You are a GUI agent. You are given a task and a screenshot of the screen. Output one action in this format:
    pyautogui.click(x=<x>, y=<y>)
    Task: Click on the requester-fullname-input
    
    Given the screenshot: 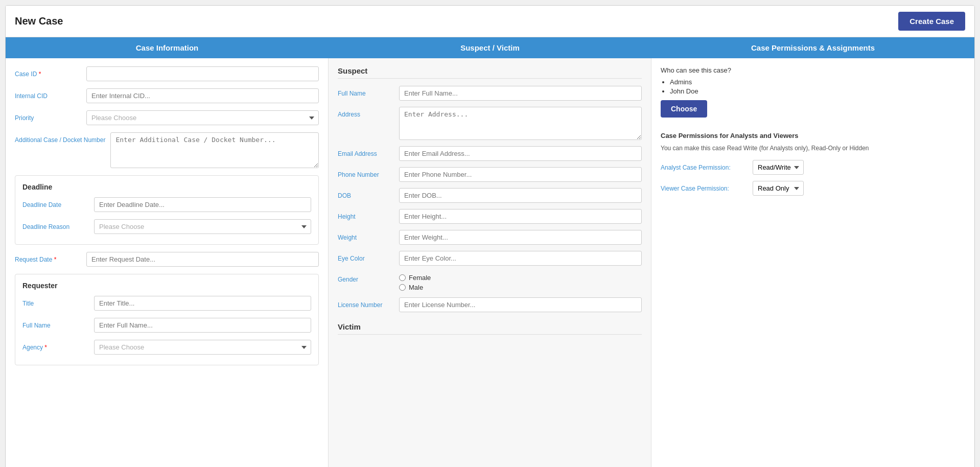 What is the action you would take?
    pyautogui.click(x=202, y=325)
    